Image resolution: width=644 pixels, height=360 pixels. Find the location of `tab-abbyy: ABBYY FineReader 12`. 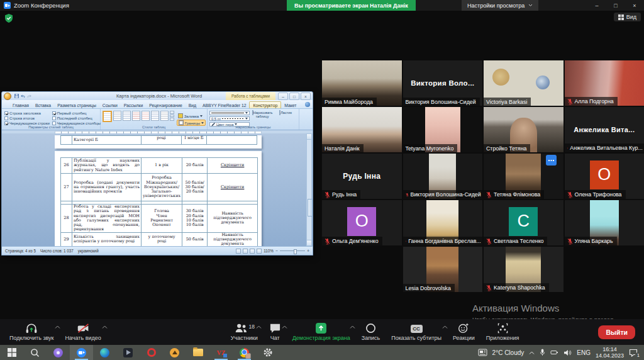

tab-abbyy: ABBYY FineReader 12 is located at coordinates (224, 105).